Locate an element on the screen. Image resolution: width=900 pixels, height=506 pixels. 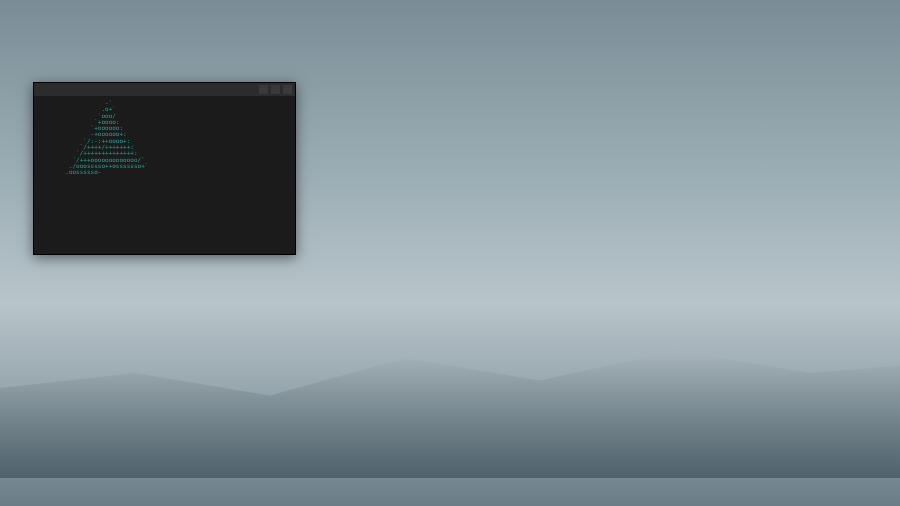
terminal-body: -` .o+` `ooo/ `+oooo: `+oooooo: -+oooooo… is located at coordinates (164, 138).